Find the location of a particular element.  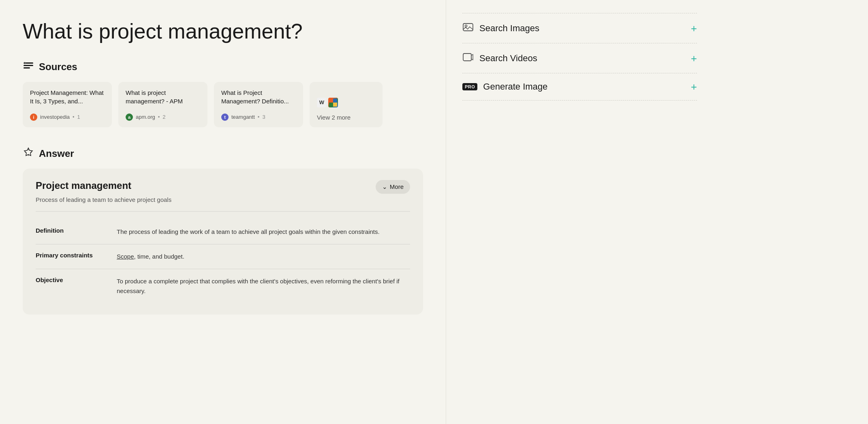

table-row-objective-value: To produce a complete project that compl… is located at coordinates (263, 286).